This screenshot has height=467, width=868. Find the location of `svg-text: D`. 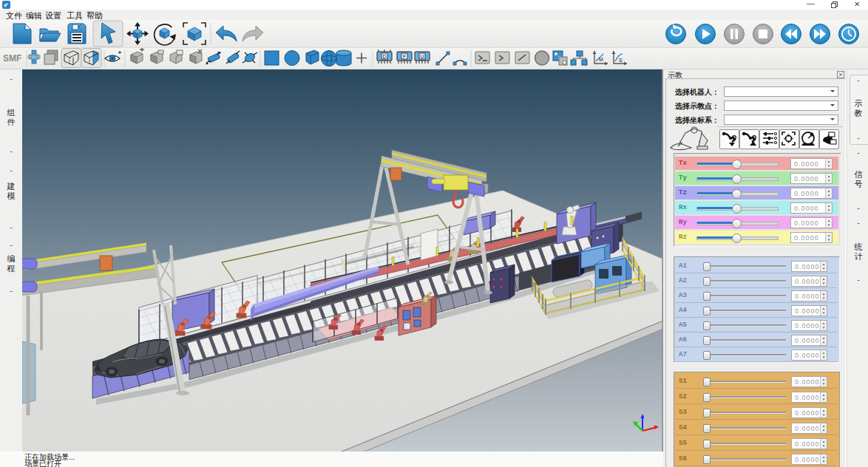

svg-text: D is located at coordinates (384, 56).